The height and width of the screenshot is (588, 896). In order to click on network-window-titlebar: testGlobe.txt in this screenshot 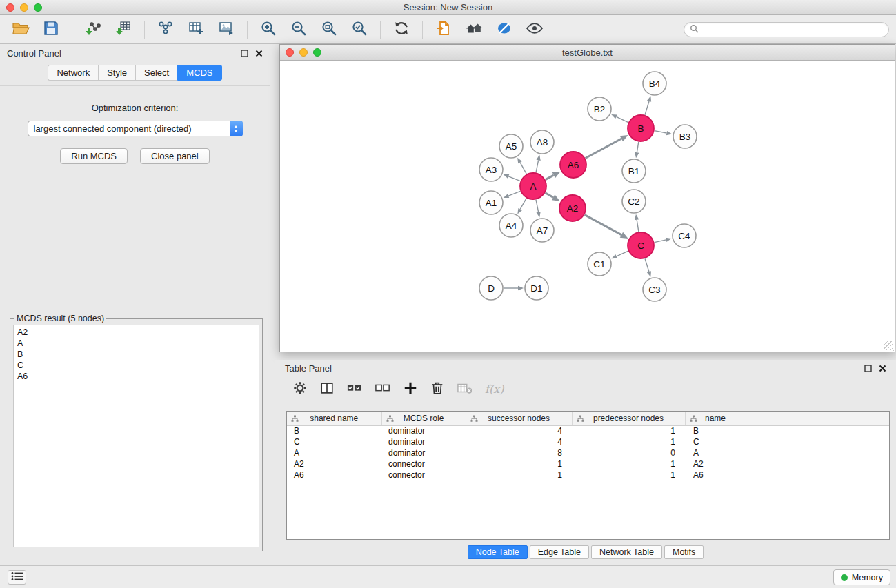, I will do `click(588, 52)`.